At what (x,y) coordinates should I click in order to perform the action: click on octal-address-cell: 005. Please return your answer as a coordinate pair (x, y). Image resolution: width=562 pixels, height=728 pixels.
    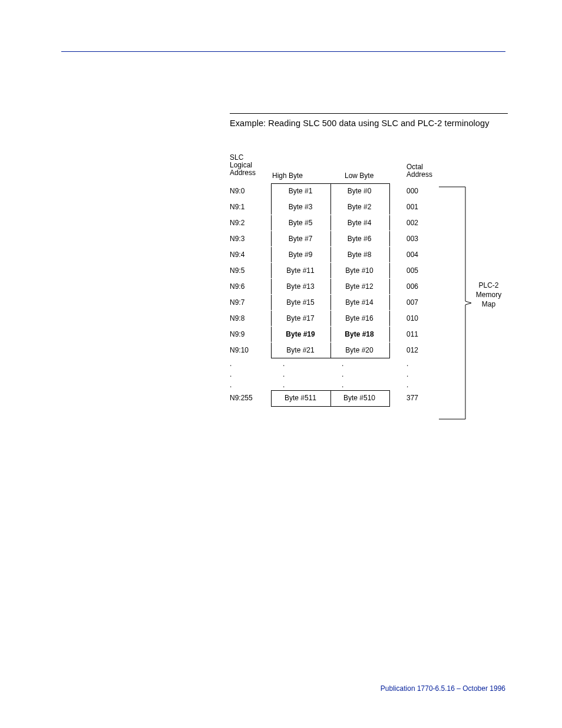
    Looking at the image, I should click on (421, 271).